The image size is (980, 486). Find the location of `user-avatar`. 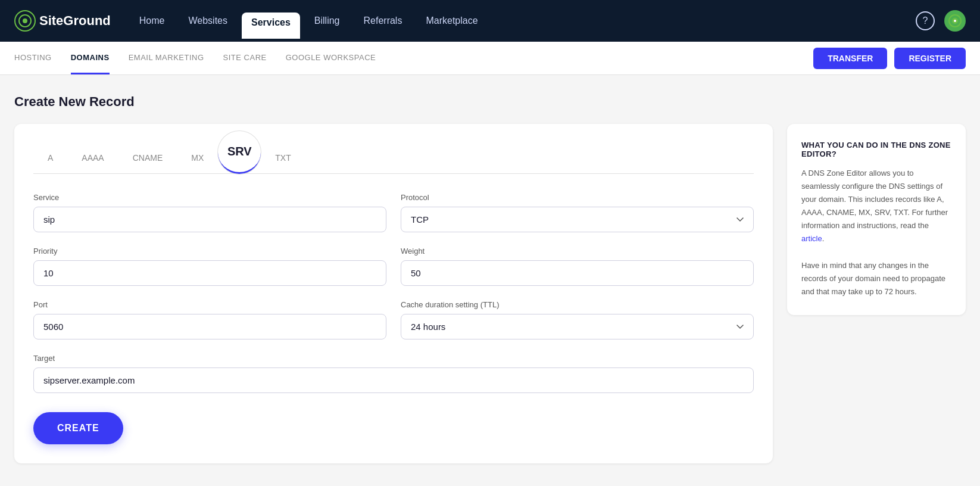

user-avatar is located at coordinates (955, 21).